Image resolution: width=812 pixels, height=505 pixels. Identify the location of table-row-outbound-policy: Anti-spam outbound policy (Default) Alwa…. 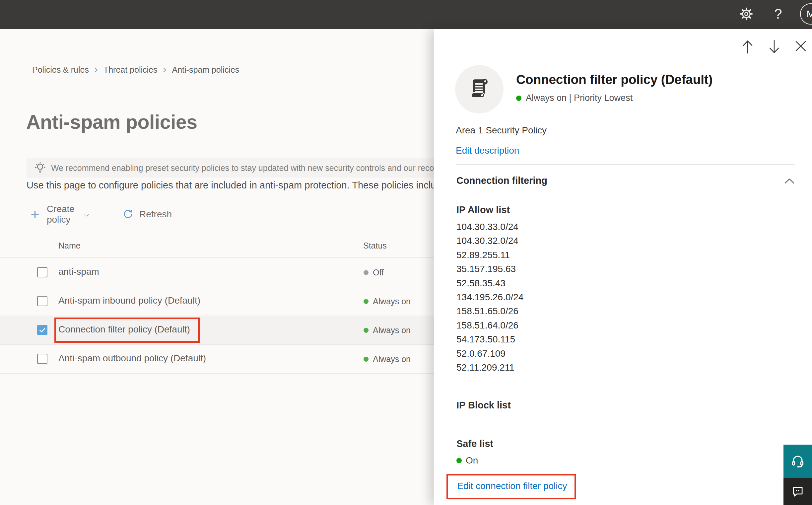
(232, 359).